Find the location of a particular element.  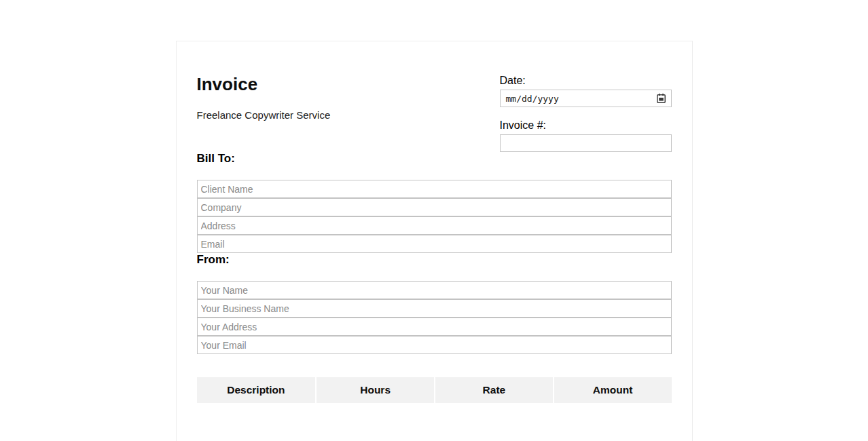

invoice-header: Invoice Freelance Copywriter Service Dat… is located at coordinates (435, 113).